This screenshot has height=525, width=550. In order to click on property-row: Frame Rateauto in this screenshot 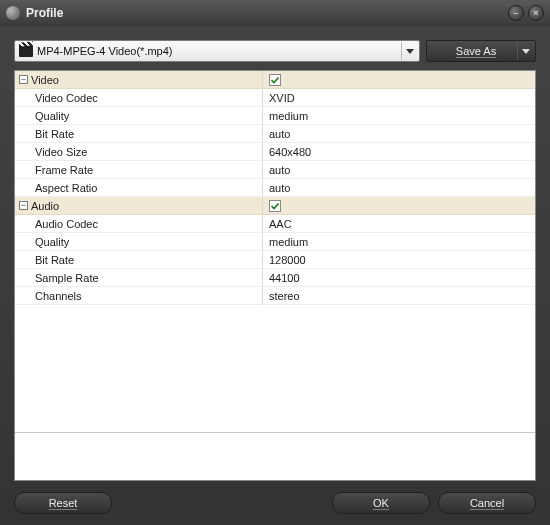, I will do `click(275, 170)`.